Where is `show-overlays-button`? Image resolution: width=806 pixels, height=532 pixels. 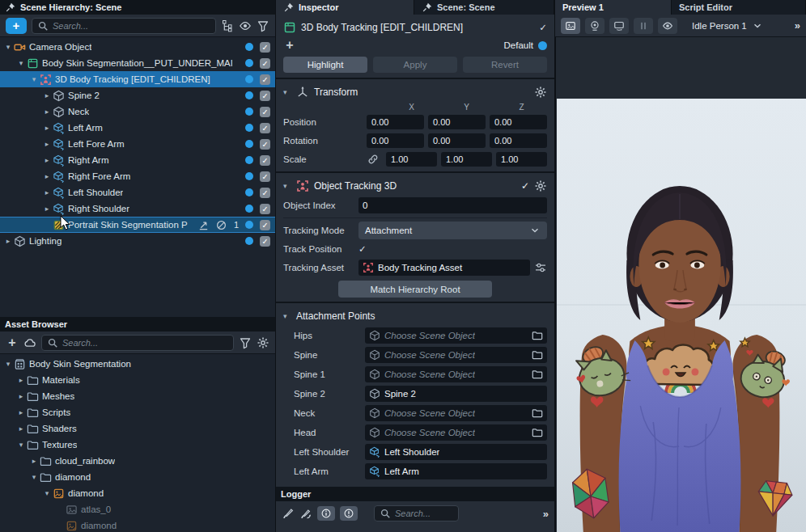 show-overlays-button is located at coordinates (668, 26).